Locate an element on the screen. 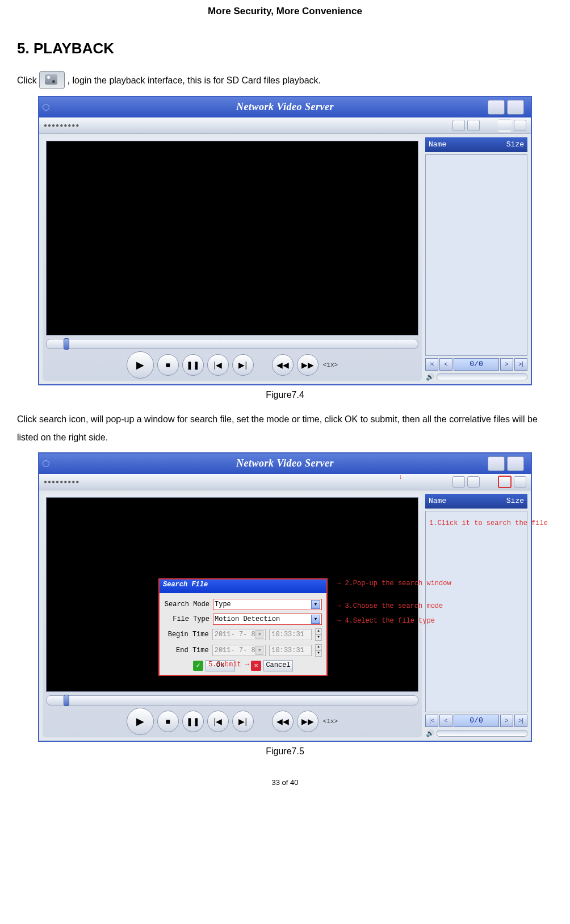  col-size: Size is located at coordinates (515, 144).